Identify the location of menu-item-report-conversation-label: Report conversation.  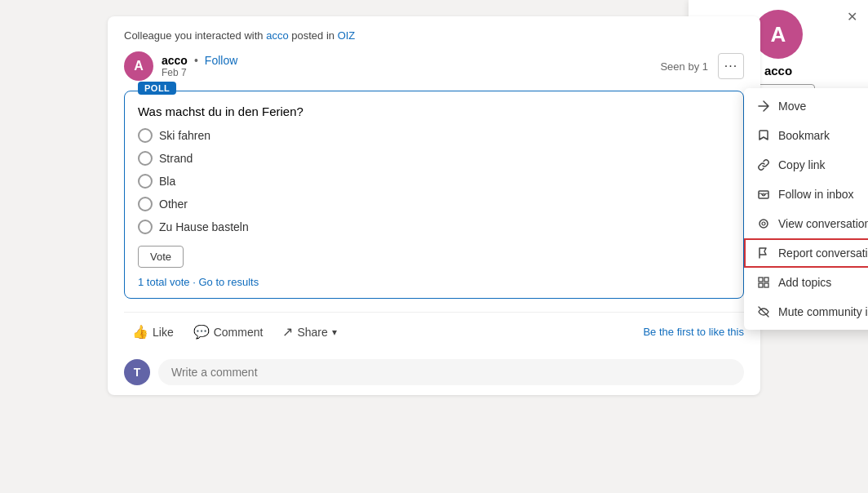
(823, 253).